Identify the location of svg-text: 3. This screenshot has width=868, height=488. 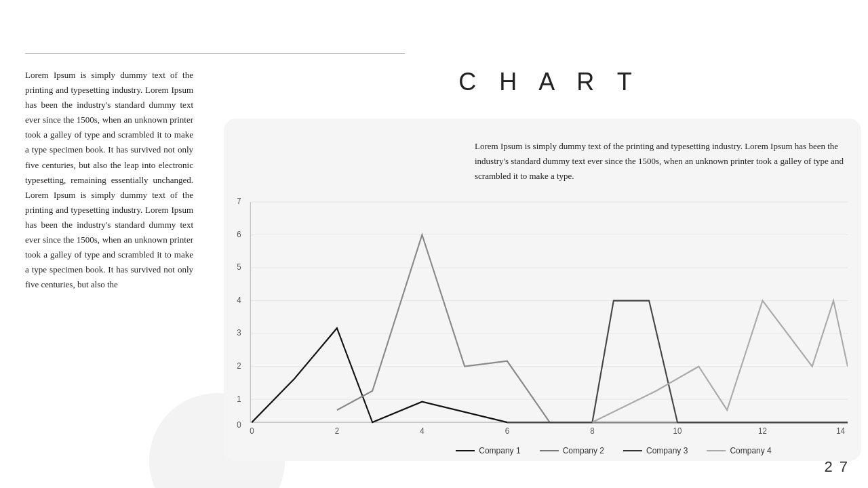
(239, 333).